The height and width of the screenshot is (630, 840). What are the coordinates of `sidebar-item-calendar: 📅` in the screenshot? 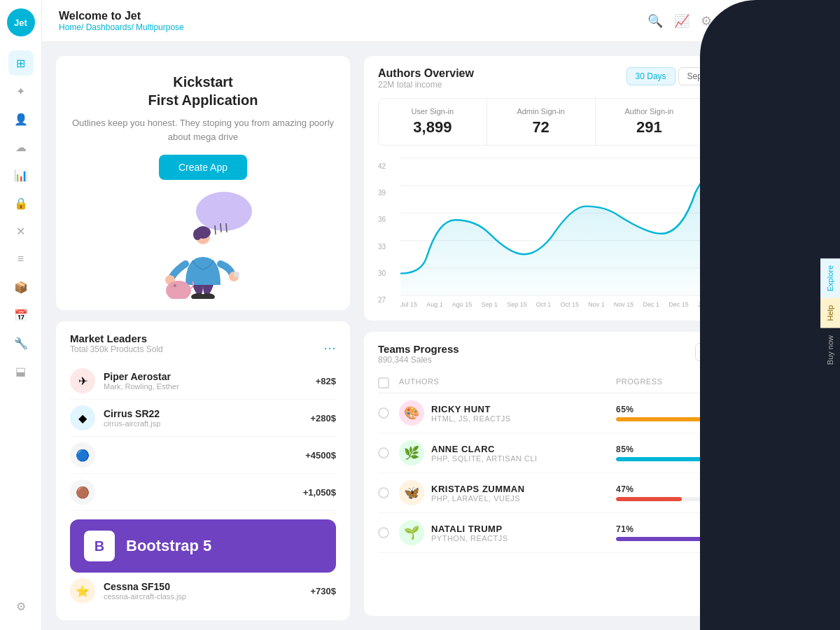 It's located at (21, 315).